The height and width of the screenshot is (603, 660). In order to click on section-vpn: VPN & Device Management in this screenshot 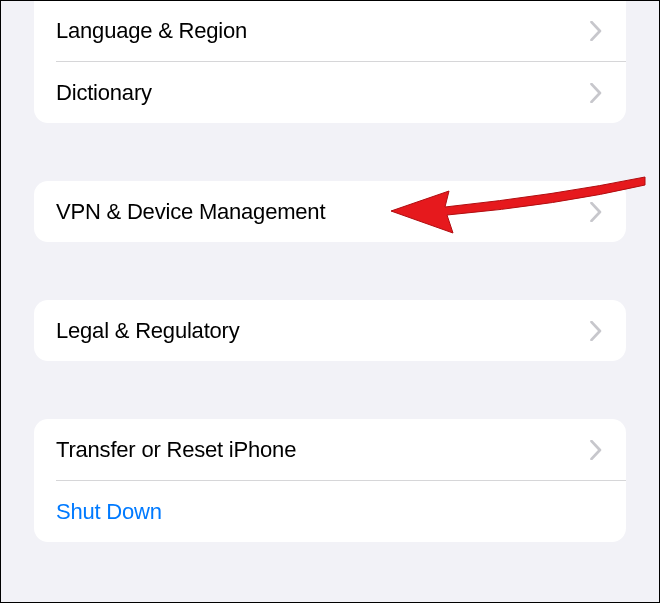, I will do `click(330, 212)`.